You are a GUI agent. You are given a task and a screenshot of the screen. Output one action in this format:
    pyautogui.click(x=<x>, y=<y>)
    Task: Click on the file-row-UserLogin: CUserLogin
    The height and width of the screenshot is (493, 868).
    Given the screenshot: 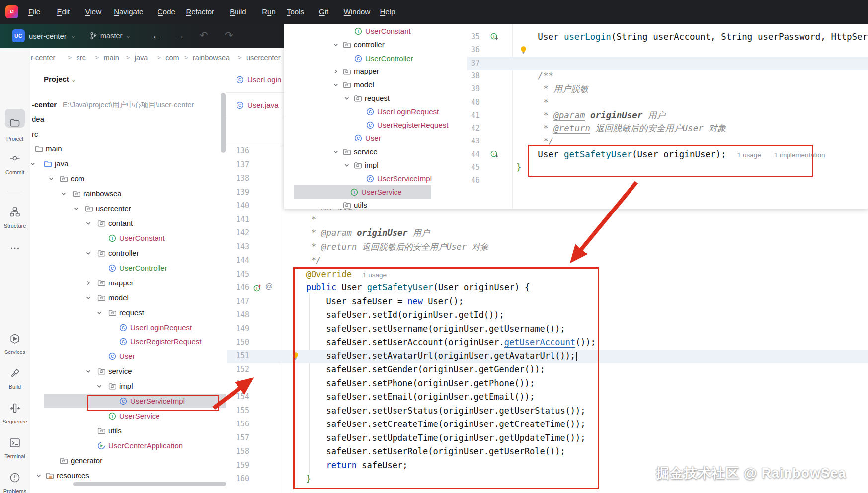 What is the action you would take?
    pyautogui.click(x=255, y=80)
    